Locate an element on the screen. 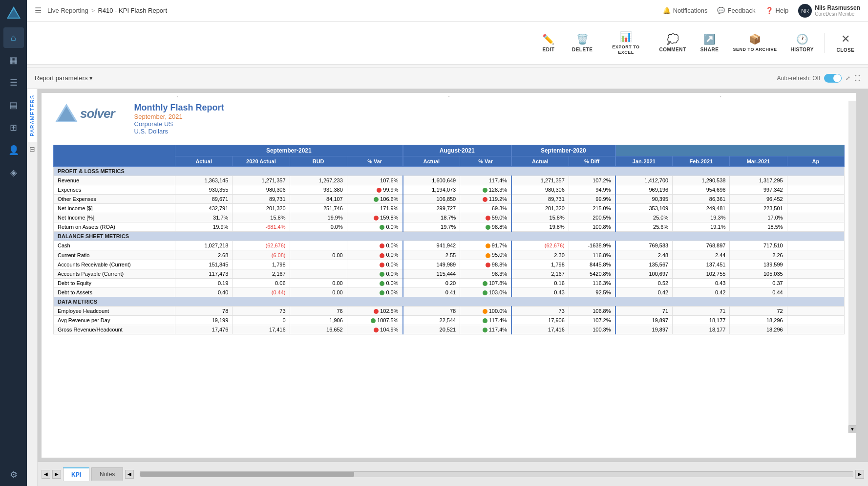 The image size is (868, 486). breadcrumb-parent: Live Reporting is located at coordinates (68, 11).